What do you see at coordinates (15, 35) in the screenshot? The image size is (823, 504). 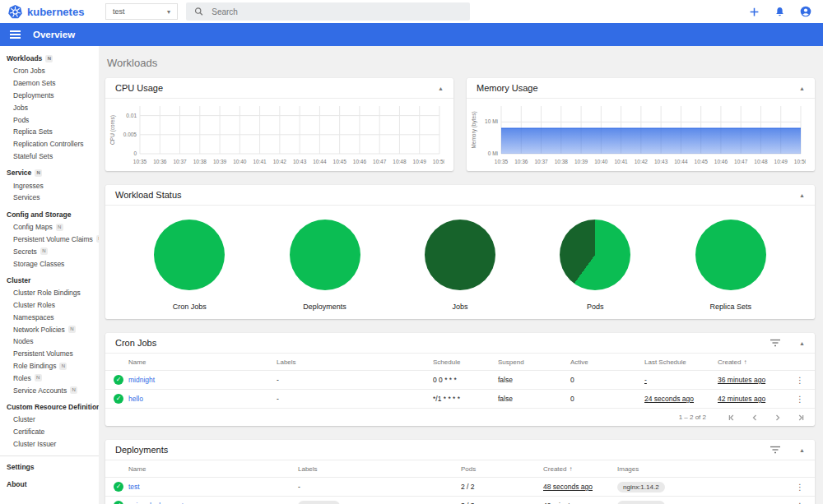 I see `hamburger-menu-icon` at bounding box center [15, 35].